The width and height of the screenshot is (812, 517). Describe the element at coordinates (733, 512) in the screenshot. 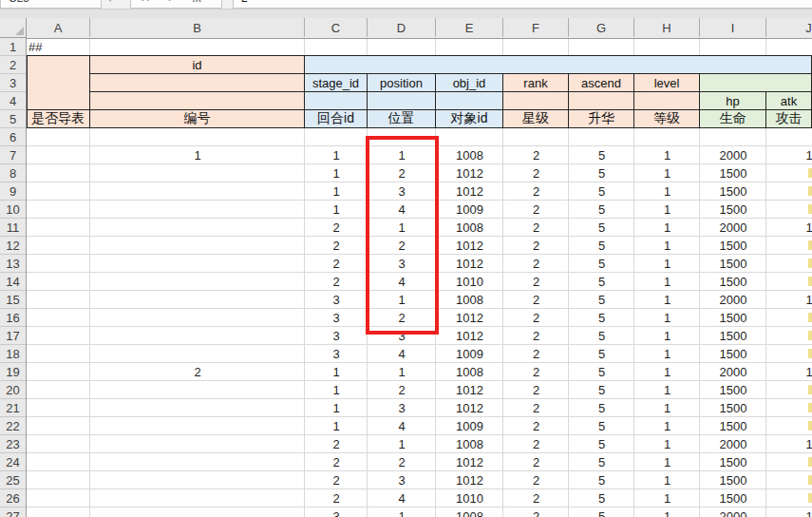

I see `cell-I27: 2000` at that location.